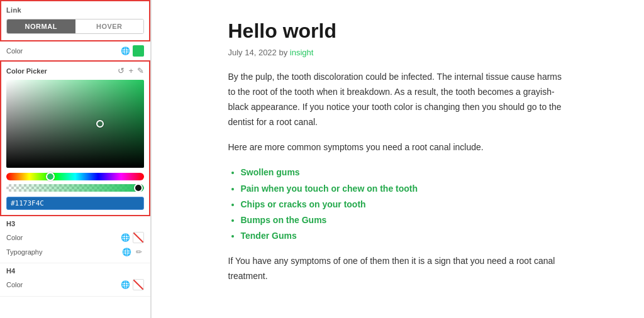 This screenshot has width=644, height=318. I want to click on color-picker-actions: ↺ + ✎, so click(131, 70).